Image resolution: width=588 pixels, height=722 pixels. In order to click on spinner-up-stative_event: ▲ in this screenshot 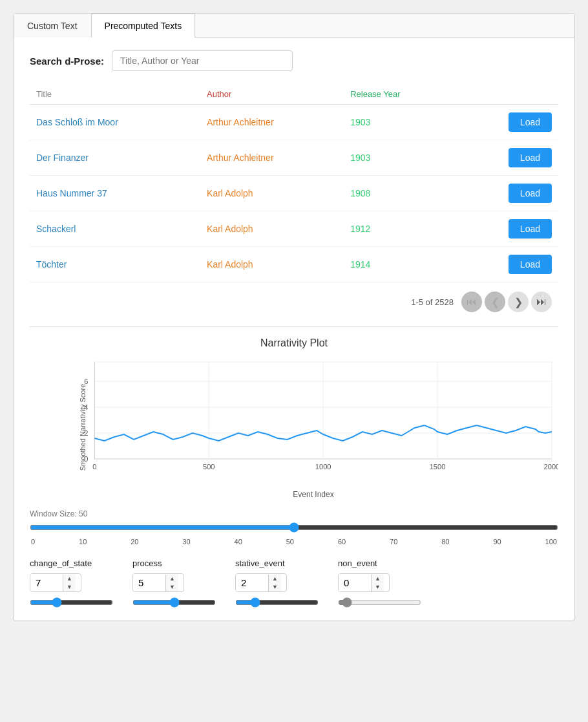, I will do `click(275, 579)`.